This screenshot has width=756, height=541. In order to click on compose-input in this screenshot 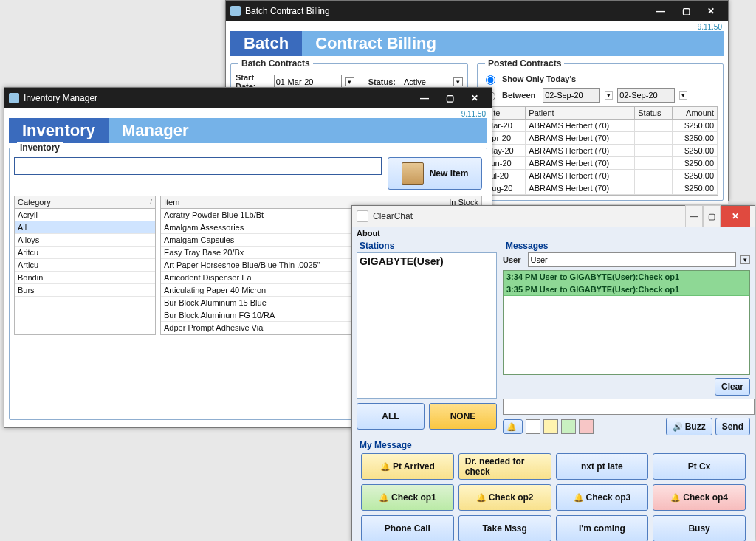, I will do `click(629, 407)`.